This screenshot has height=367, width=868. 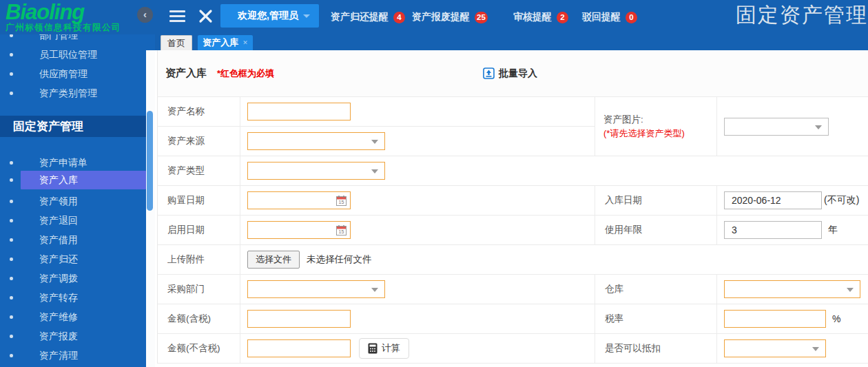 I want to click on asset-source-label: 资产来源, so click(x=199, y=142).